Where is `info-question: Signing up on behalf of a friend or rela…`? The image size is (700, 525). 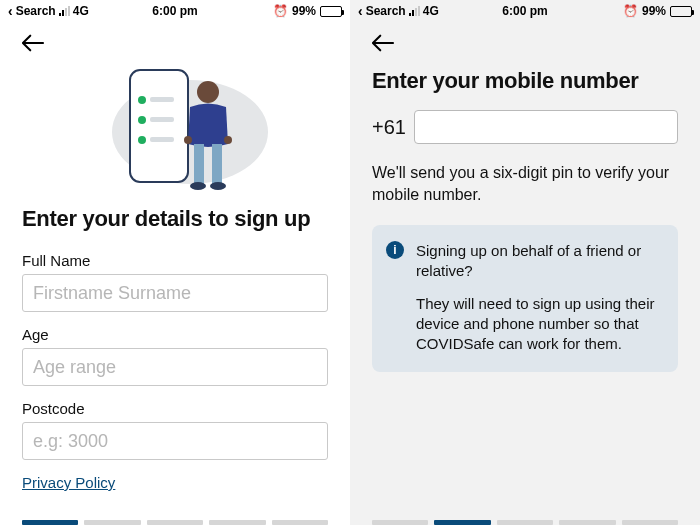 info-question: Signing up on behalf of a friend or rela… is located at coordinates (539, 262).